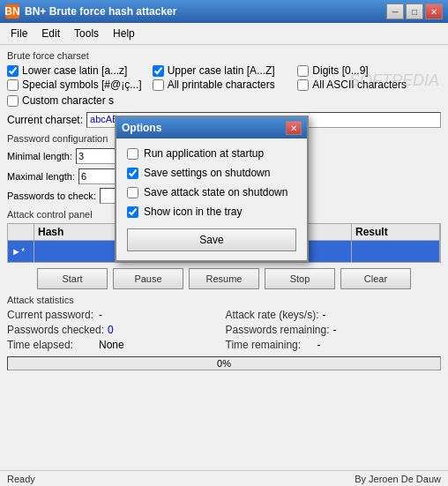 Image resolution: width=448 pixels, height=486 pixels. Describe the element at coordinates (101, 11) in the screenshot. I see `window-title: BN+ Brute force hash attacker` at that location.